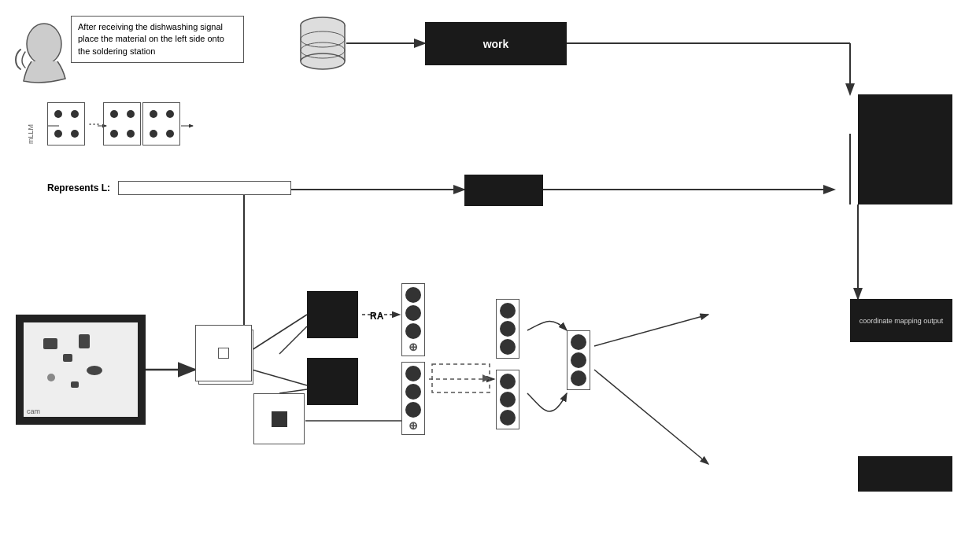 This screenshot has width=976, height=560. What do you see at coordinates (113, 124) in the screenshot?
I see `lstm-row: mLLM ···` at bounding box center [113, 124].